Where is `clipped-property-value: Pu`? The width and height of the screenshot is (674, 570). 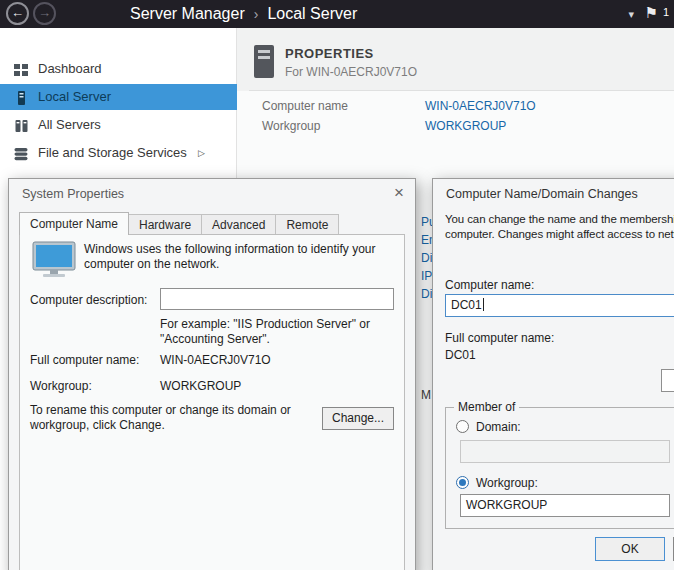
clipped-property-value: Pu is located at coordinates (426, 222).